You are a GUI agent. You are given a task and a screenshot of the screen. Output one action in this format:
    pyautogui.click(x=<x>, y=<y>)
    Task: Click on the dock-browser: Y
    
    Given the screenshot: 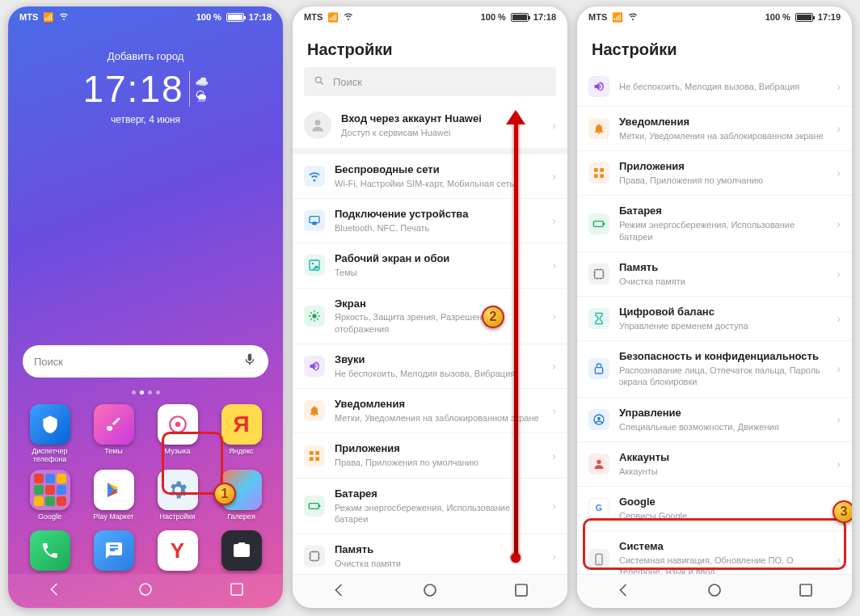 What is the action you would take?
    pyautogui.click(x=178, y=551)
    